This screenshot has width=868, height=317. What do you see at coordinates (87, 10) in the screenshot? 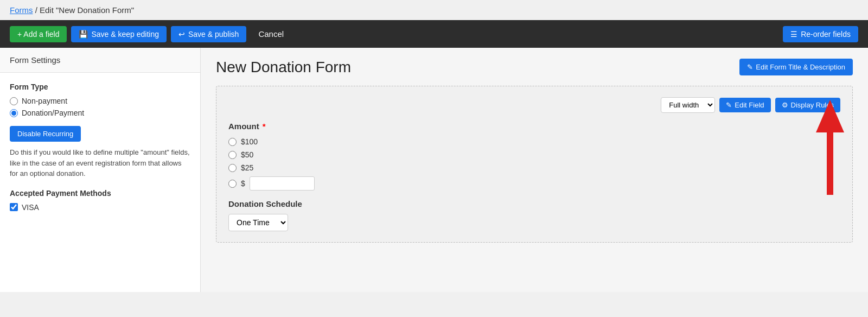
I see `breadcrumb-current: Edit "New Donation Form"` at bounding box center [87, 10].